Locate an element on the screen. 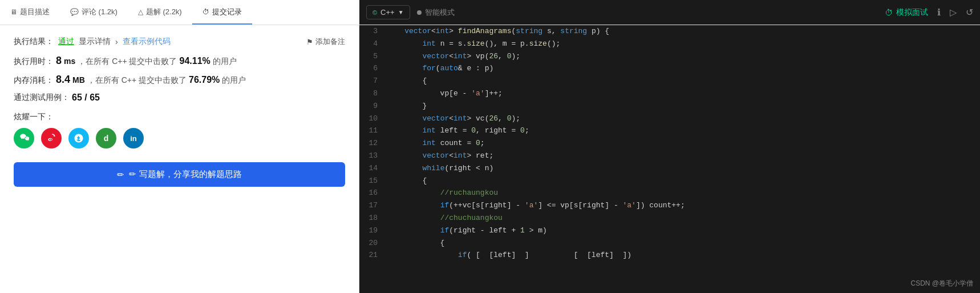 The width and height of the screenshot is (980, 293). line-number: 5 is located at coordinates (373, 57).